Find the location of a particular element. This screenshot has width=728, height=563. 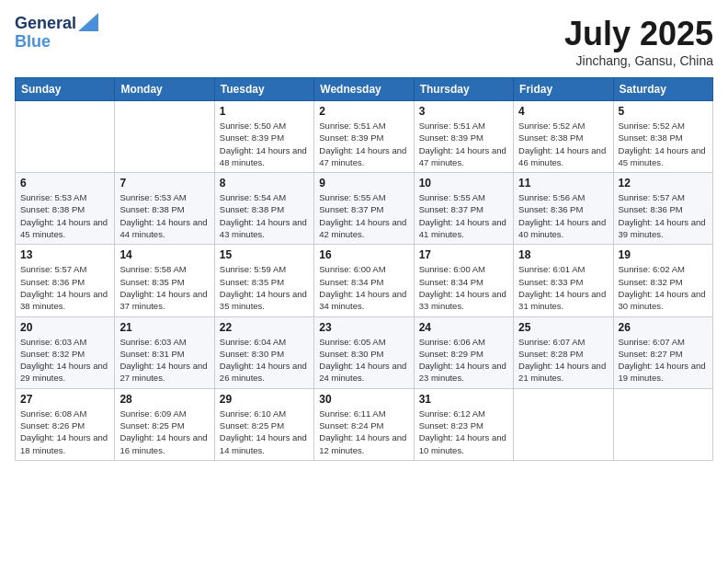

calendar-cell: 14Sunrise: 5:58 AM Sunset: 8:35 PM Dayli… is located at coordinates (165, 281).